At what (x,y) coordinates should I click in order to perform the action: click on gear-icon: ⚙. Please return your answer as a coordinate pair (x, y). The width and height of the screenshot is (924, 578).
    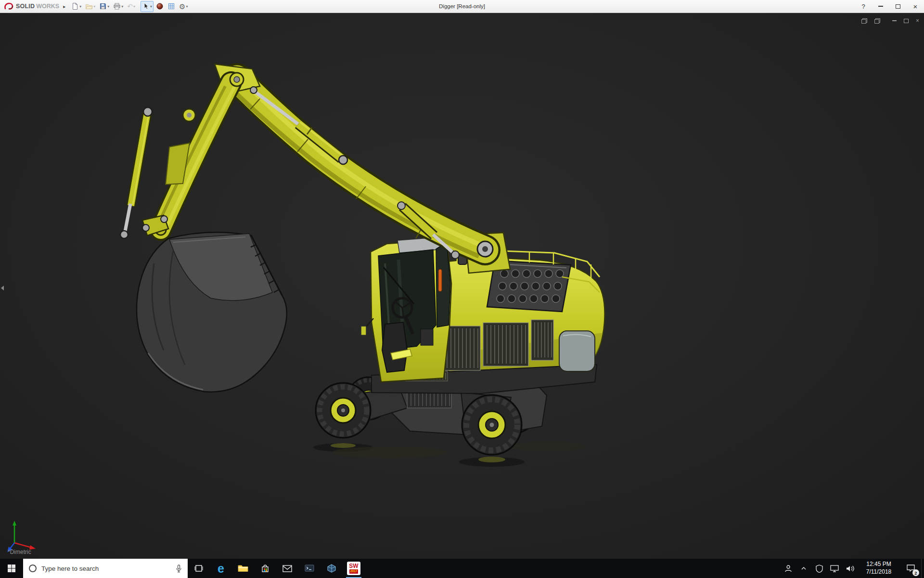
    Looking at the image, I should click on (182, 7).